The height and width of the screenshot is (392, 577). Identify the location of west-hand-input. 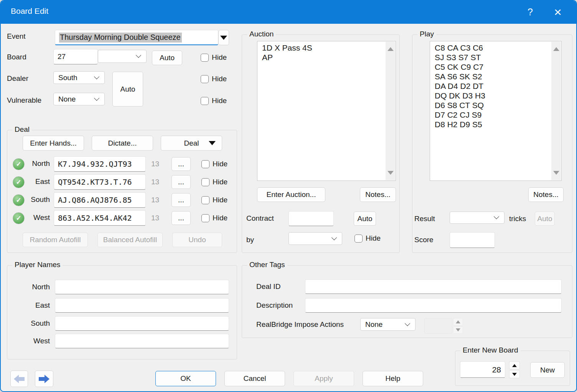
(100, 218).